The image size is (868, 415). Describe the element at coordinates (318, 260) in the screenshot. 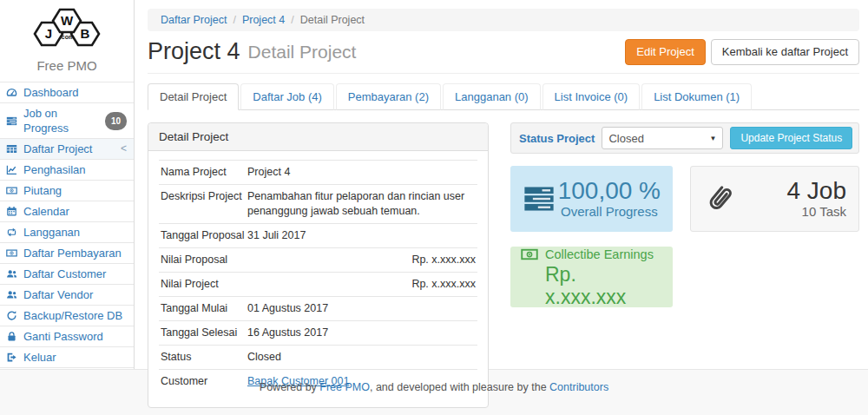

I see `detail-row-nilai-proposal: Nilai ProposalRp. x.xxx.xxx` at that location.